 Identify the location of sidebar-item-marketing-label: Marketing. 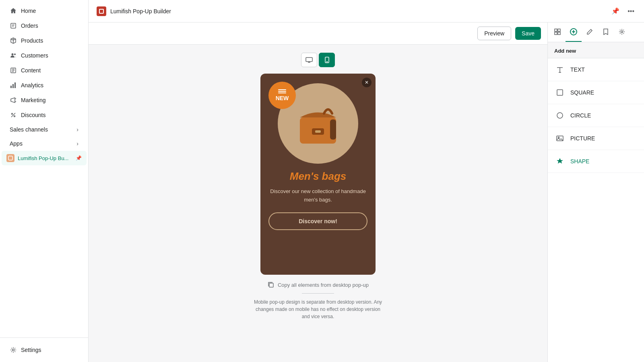
(33, 100).